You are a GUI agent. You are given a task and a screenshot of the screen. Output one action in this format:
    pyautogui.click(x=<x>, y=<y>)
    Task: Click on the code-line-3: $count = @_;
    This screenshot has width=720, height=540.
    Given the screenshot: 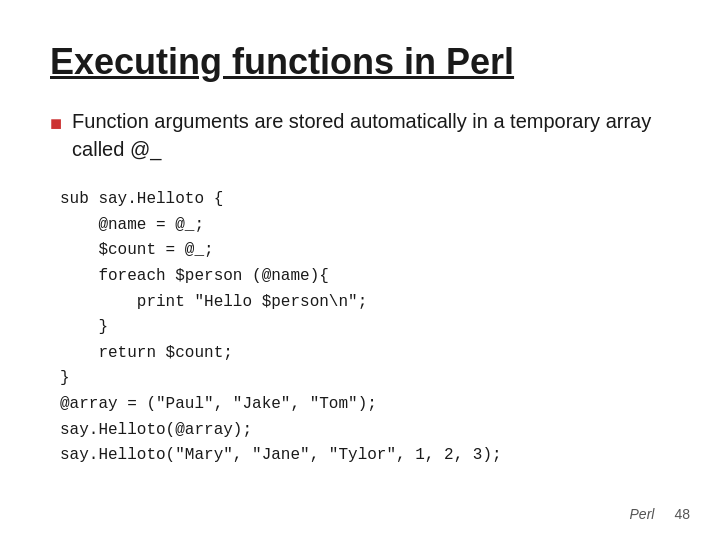 What is the action you would take?
    pyautogui.click(x=365, y=251)
    